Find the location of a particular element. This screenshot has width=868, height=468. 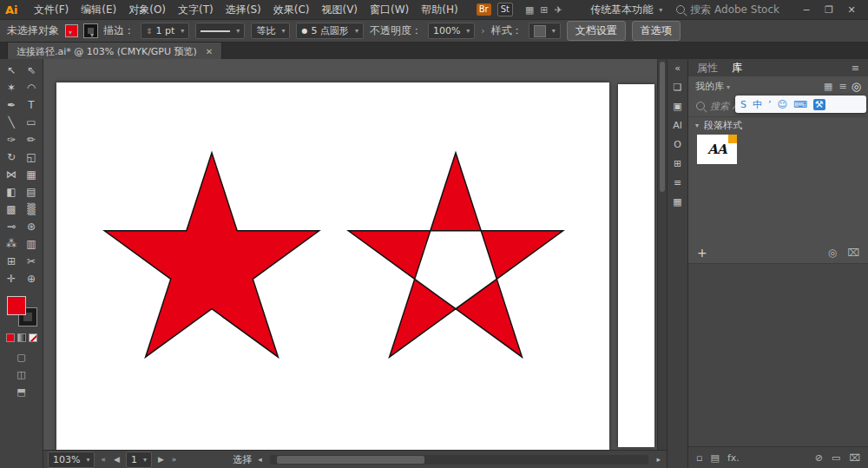

opacity-field: 100% is located at coordinates (451, 31).